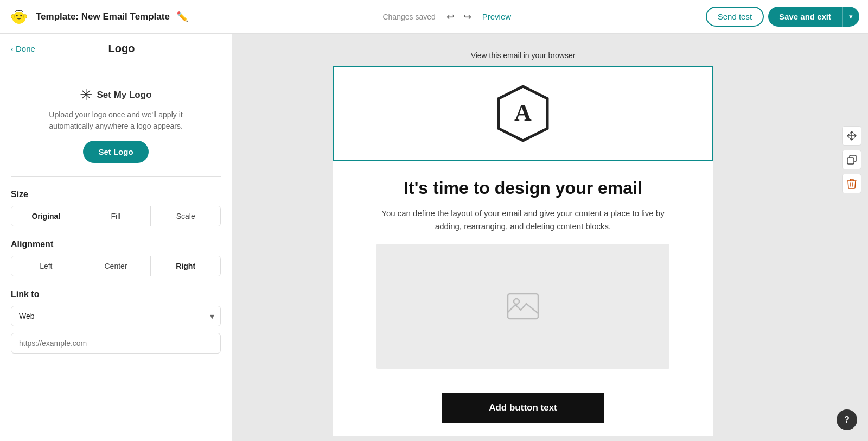  Describe the element at coordinates (434, 17) in the screenshot. I see `top-navigation: Template: New Email Template ✏️ Changes …` at that location.